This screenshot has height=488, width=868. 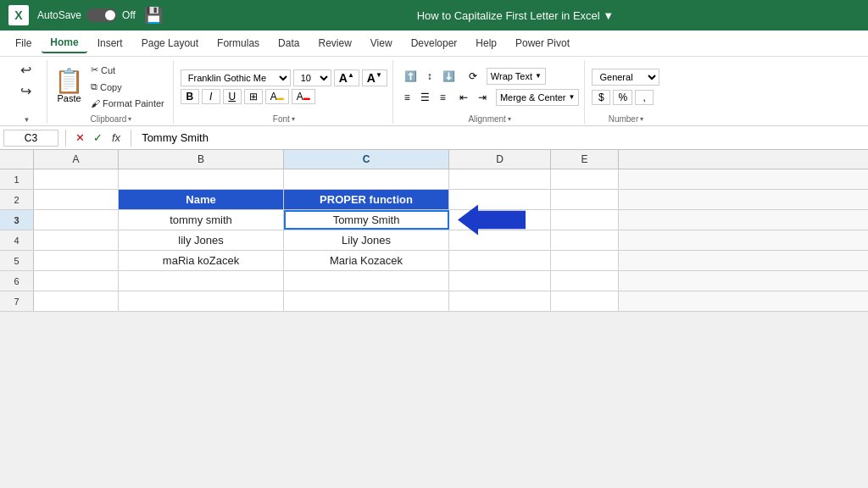 I want to click on fill-color-button: A▬, so click(x=277, y=97).